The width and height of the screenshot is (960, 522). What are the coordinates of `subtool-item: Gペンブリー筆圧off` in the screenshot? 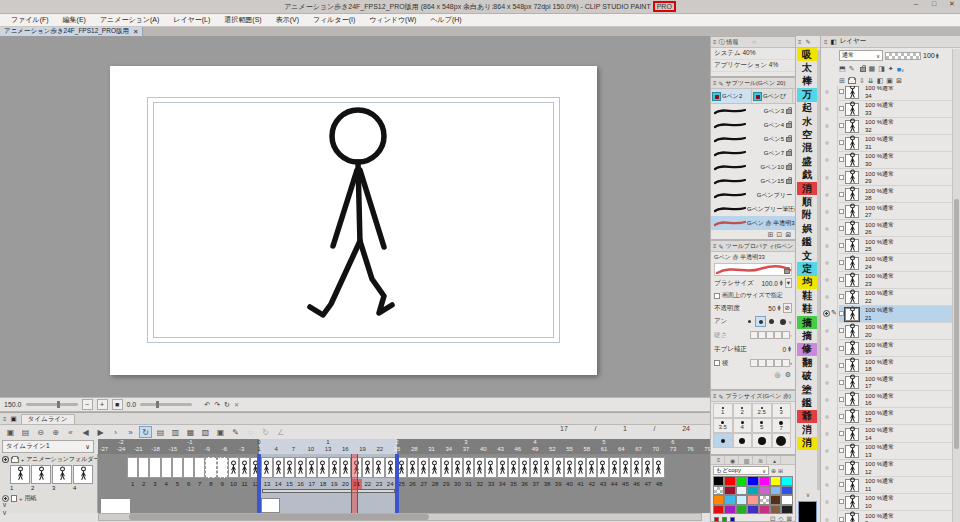 It's located at (753, 209).